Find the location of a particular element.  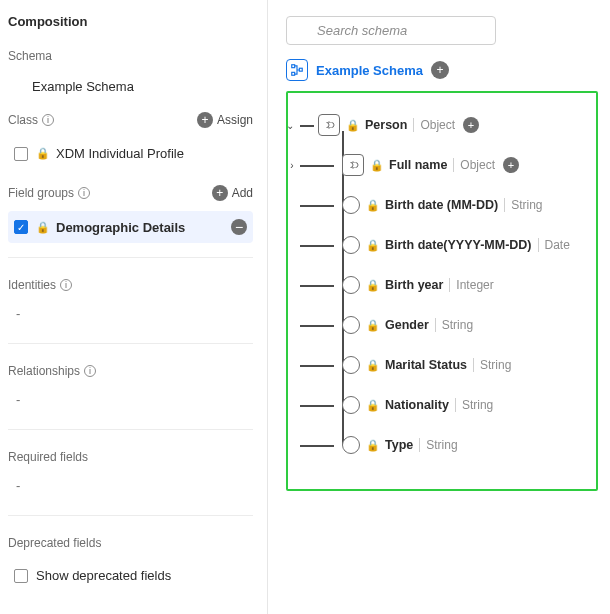

node-label: Birth date(YYYY-MM-DD) is located at coordinates (458, 245).